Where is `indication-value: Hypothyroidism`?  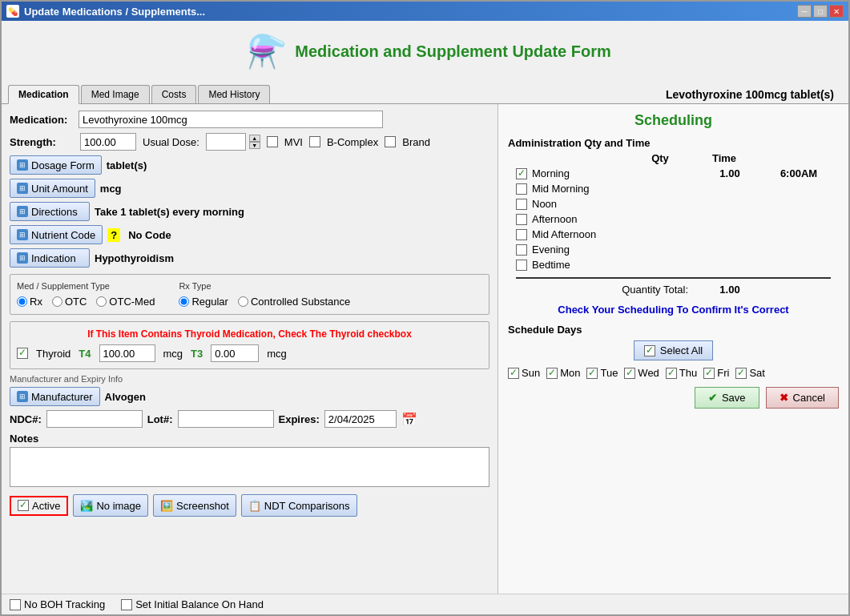
indication-value: Hypothyroidism is located at coordinates (135, 258).